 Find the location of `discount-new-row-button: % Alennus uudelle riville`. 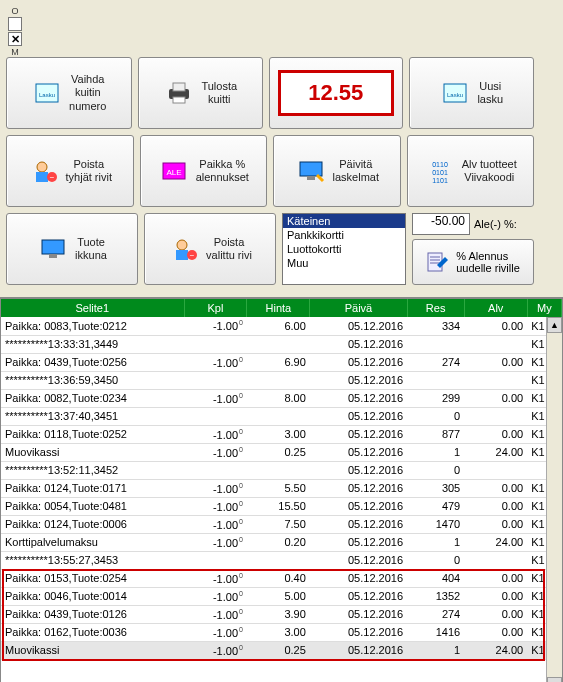

discount-new-row-button: % Alennus uudelle riville is located at coordinates (473, 262).